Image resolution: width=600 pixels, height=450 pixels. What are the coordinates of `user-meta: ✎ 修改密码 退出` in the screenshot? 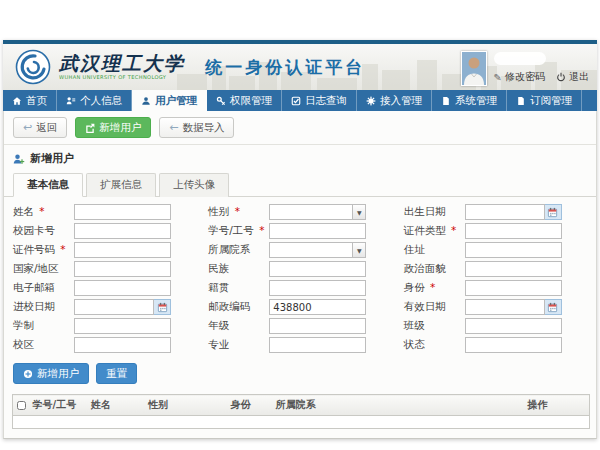 It's located at (542, 69).